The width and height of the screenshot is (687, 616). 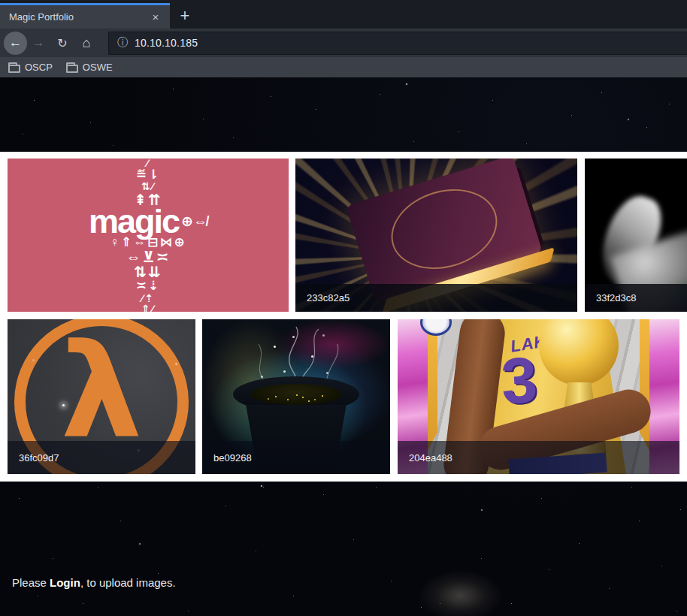 I want to click on star-field-bright, so click(x=1, y=78).